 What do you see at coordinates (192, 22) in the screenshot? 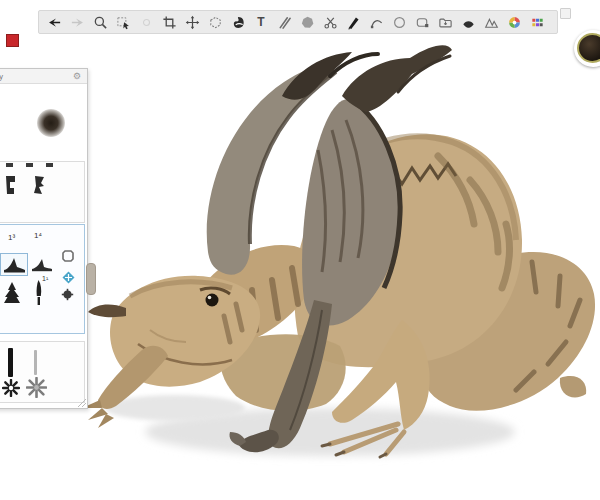
I see `transform-icon` at bounding box center [192, 22].